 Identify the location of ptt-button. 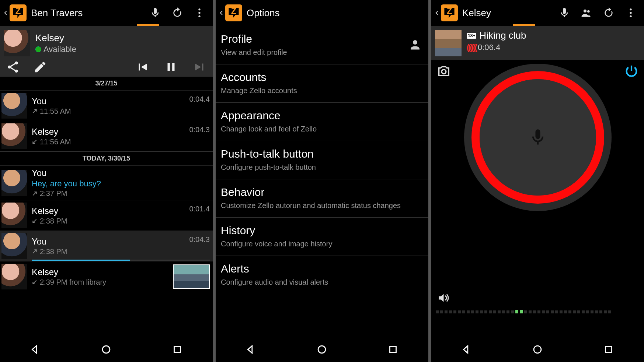
(538, 137).